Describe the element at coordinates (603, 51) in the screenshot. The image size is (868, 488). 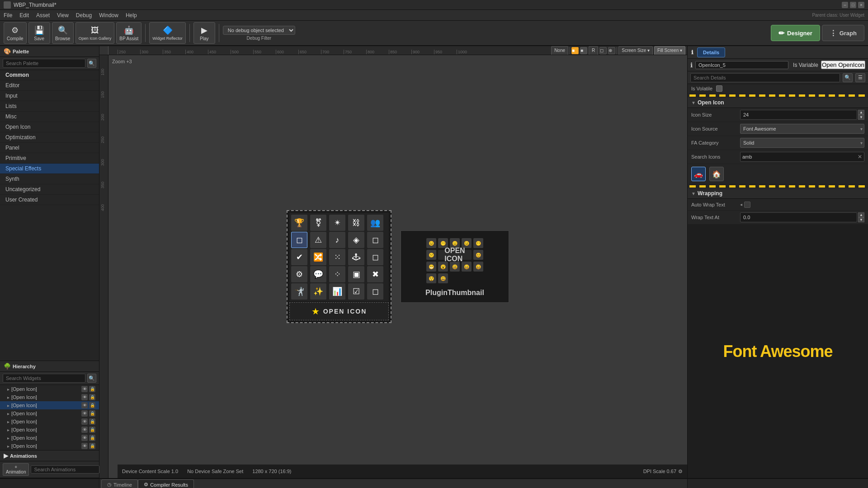
I see `btn-1: ◻` at that location.